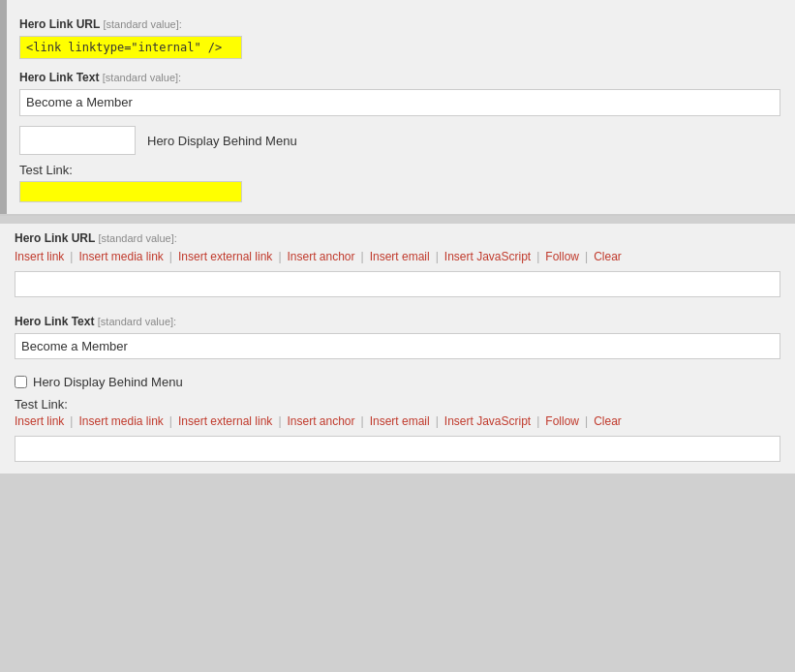  Describe the element at coordinates (21, 382) in the screenshot. I see `hero-display-checkbox` at that location.